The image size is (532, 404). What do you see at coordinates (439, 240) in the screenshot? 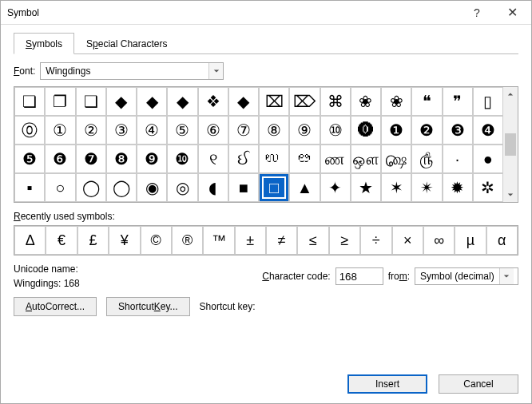
I see `recent-symbol-cell: ∞` at bounding box center [439, 240].